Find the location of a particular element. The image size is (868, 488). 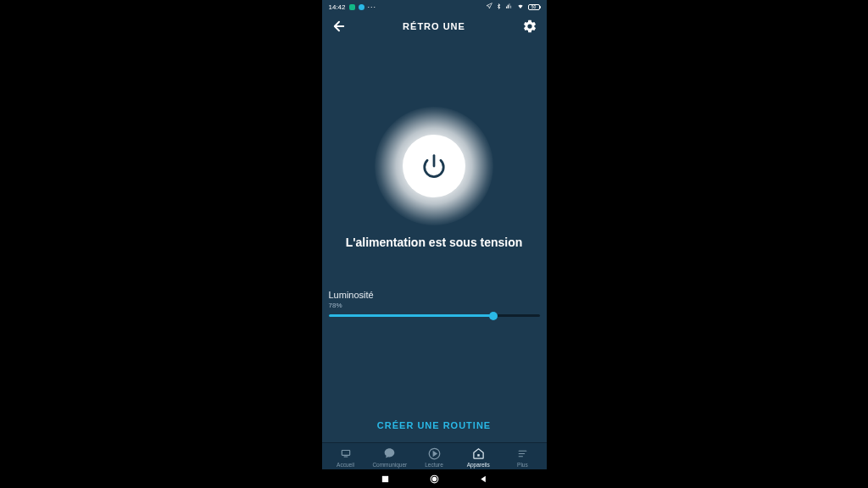

devices-icon is located at coordinates (478, 453).